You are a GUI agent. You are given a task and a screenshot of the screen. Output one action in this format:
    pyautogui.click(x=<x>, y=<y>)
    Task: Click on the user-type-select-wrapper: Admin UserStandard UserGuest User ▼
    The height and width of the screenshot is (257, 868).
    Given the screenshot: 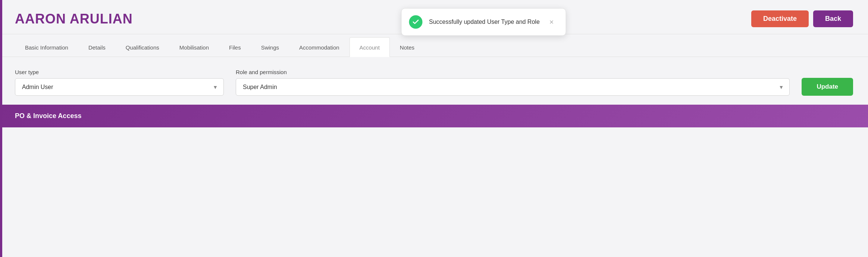 What is the action you would take?
    pyautogui.click(x=119, y=87)
    